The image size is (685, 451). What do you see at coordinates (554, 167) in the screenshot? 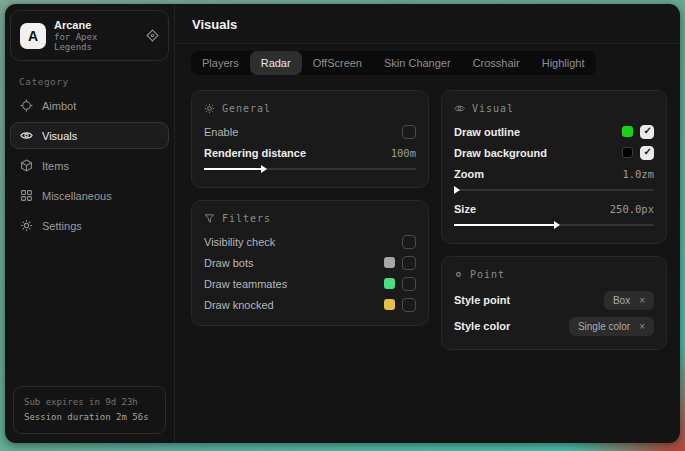
I see `visual-card: Visual Draw outline Draw background` at bounding box center [554, 167].